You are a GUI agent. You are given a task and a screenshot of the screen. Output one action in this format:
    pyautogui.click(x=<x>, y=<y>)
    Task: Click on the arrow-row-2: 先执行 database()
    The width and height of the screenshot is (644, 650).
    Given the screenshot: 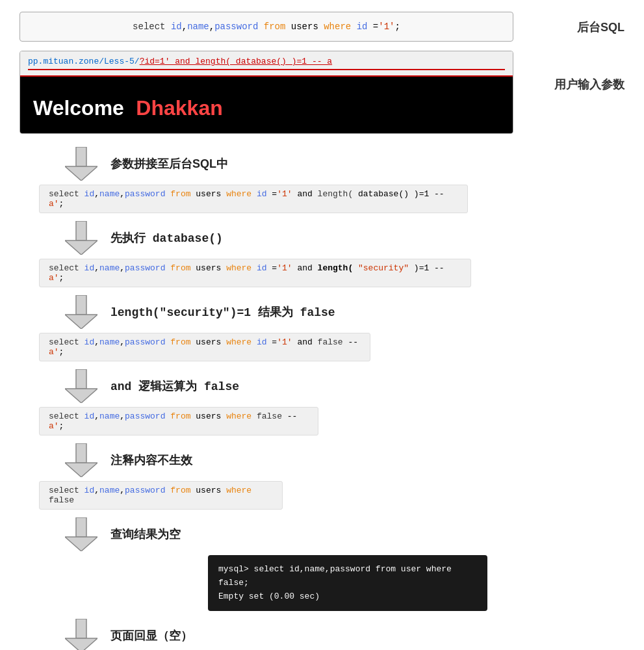 What is the action you would take?
    pyautogui.click(x=322, y=238)
    